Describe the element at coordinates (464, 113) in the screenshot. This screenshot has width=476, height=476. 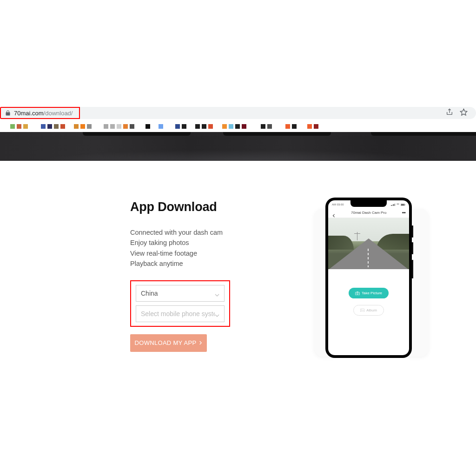
I see `star-icon` at that location.